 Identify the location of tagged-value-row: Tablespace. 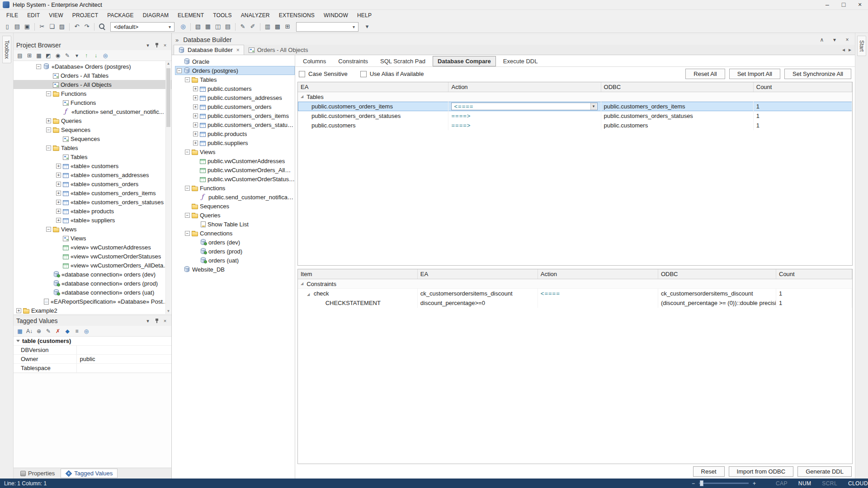
(92, 368).